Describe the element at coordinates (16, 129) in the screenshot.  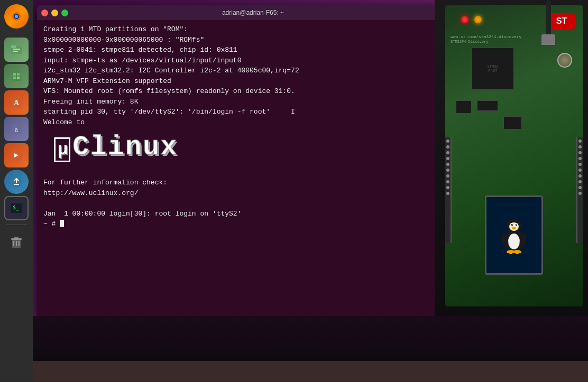
I see `svg-text: a` at that location.